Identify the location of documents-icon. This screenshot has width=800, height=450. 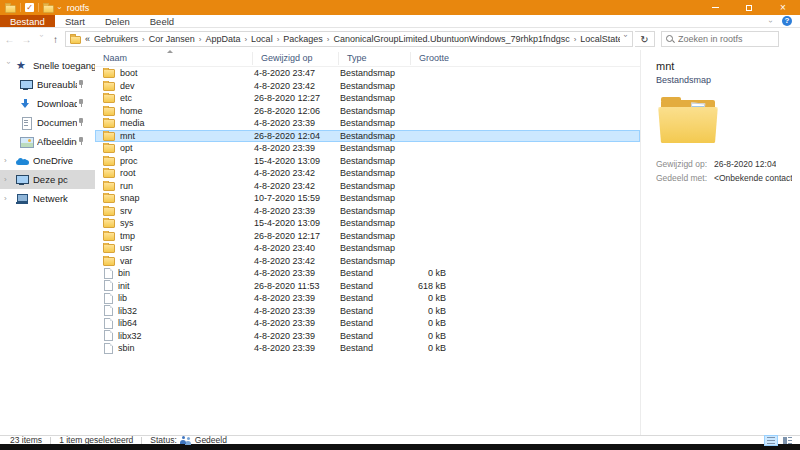
(27, 123).